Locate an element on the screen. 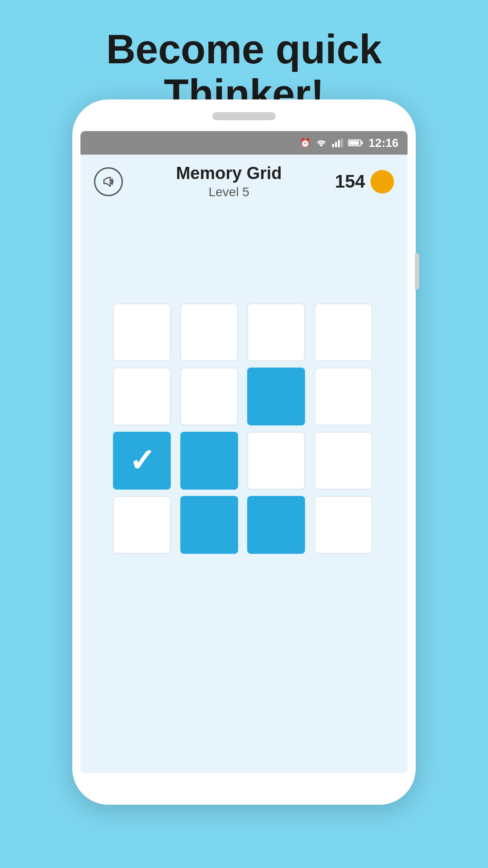 The height and width of the screenshot is (868, 488). signal-icon is located at coordinates (338, 143).